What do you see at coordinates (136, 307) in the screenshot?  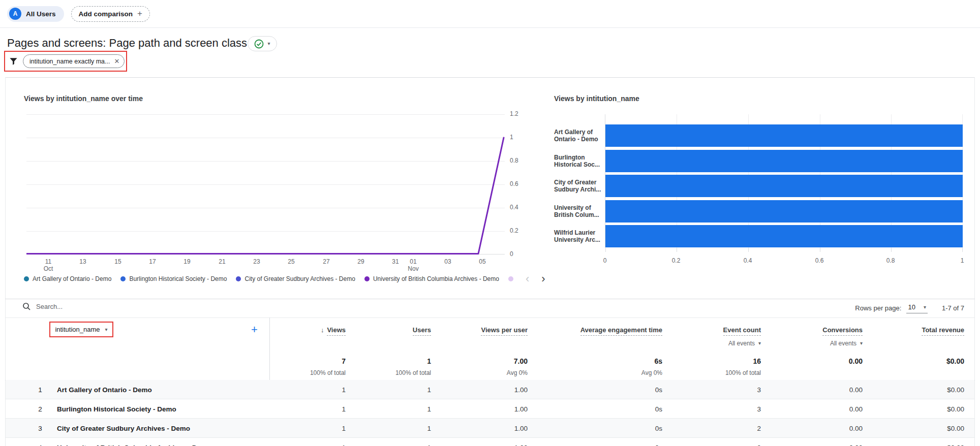 I see `table-search` at bounding box center [136, 307].